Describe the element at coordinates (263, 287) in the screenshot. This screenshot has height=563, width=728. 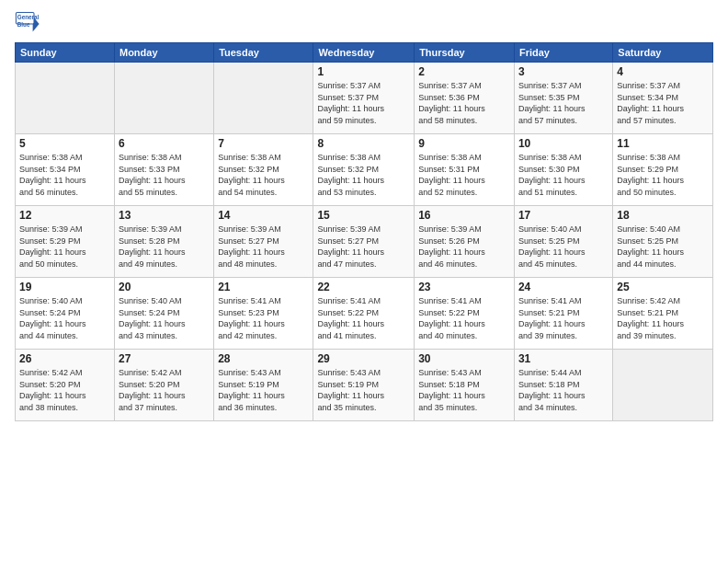
I see `day-number: 21` at that location.